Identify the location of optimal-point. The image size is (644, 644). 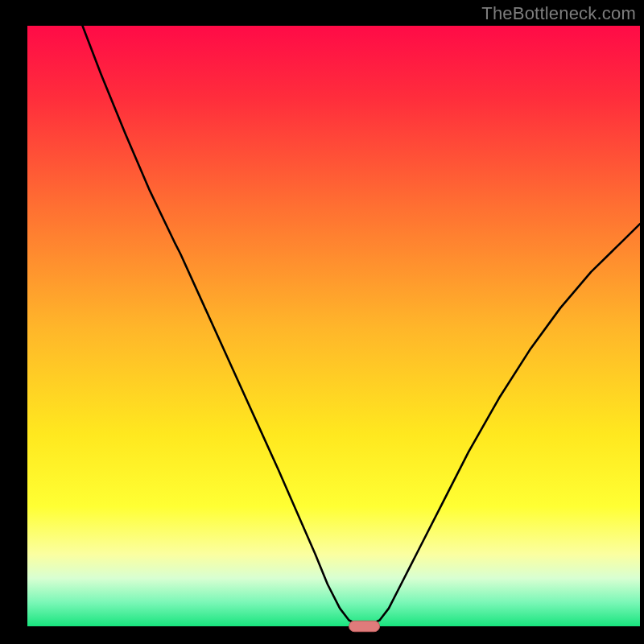
(365, 626).